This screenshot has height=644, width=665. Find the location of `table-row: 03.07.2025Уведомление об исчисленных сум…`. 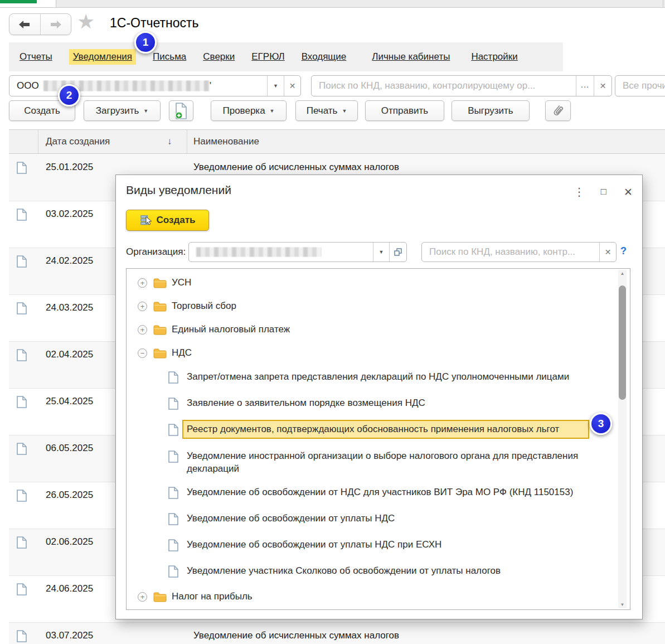

table-row: 03.07.2025Уведомление об исчисленных сум… is located at coordinates (337, 633).